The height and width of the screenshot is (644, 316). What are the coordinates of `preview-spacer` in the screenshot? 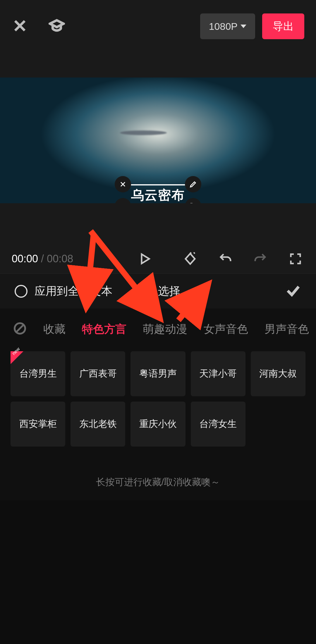 It's located at (158, 224).